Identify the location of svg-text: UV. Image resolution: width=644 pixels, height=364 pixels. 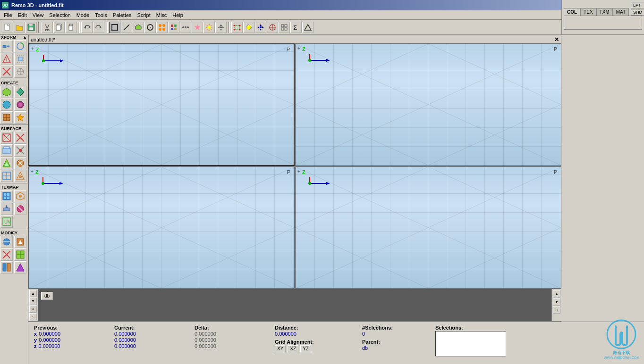
(8, 222).